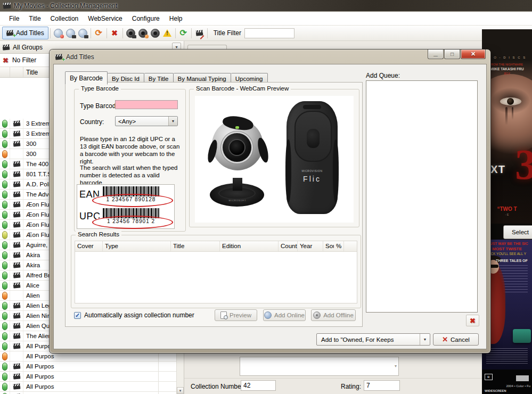  I want to click on cancel-x-icon, so click(445, 340).